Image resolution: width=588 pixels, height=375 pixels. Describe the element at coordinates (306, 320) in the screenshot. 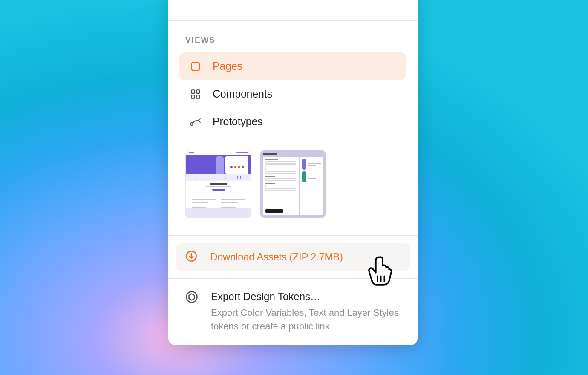

I see `export-tokens-description: Export Color Variables, Text and Layer S…` at that location.